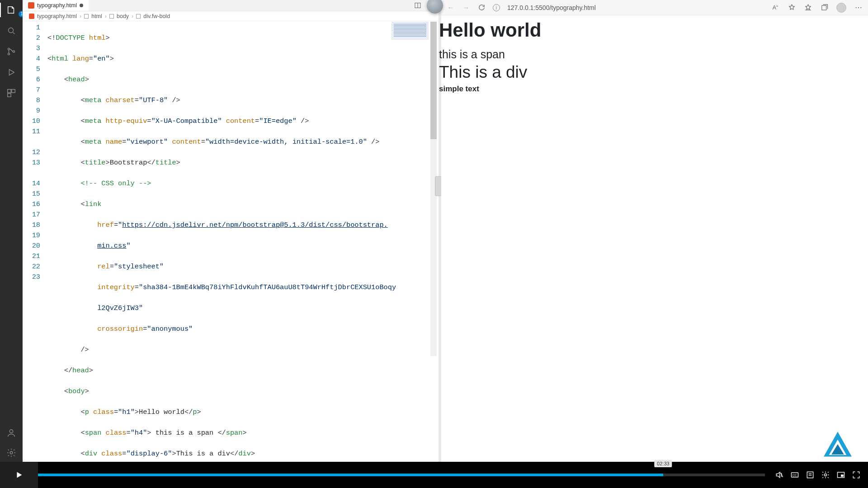 Image resolution: width=868 pixels, height=488 pixels. Describe the element at coordinates (841, 475) in the screenshot. I see `pip-icon` at that location.